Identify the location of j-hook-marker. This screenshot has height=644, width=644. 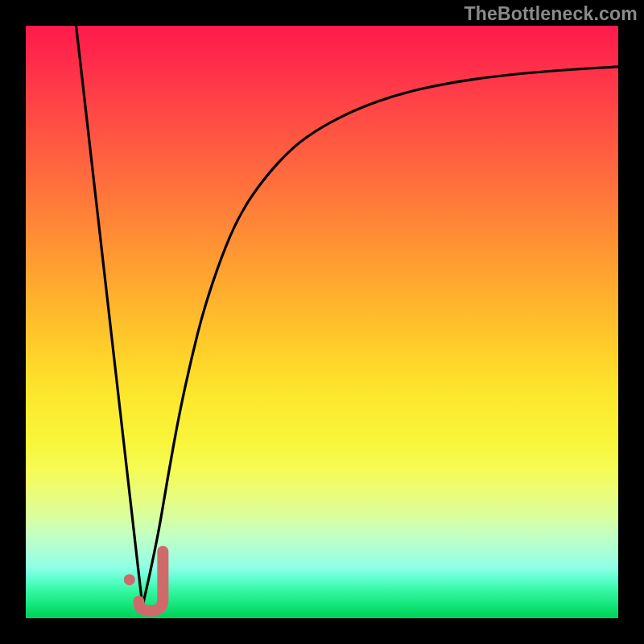
(151, 581).